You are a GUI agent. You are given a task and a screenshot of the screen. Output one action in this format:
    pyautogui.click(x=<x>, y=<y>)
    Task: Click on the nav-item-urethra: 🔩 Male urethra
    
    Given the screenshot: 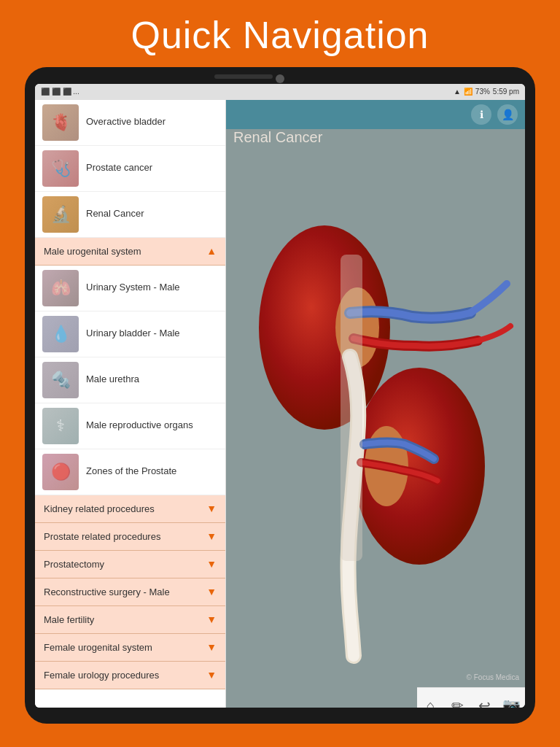 What is the action you would take?
    pyautogui.click(x=130, y=381)
    